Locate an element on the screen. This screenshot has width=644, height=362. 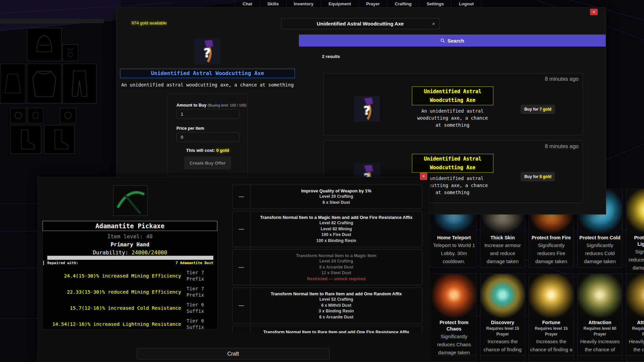
equipment-panel-header is located at coordinates (52, 21).